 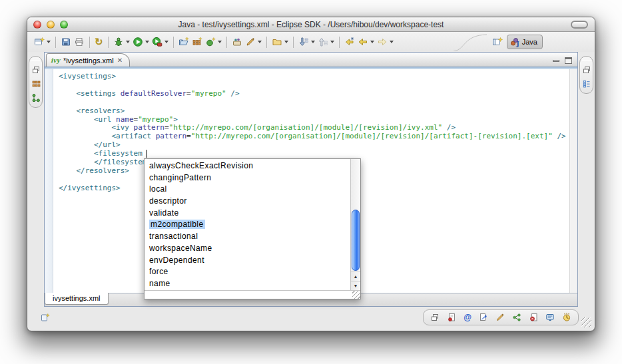 I want to click on autocomplete-list: alwaysCheckExactRevisionchangingPatternl…, so click(x=248, y=225).